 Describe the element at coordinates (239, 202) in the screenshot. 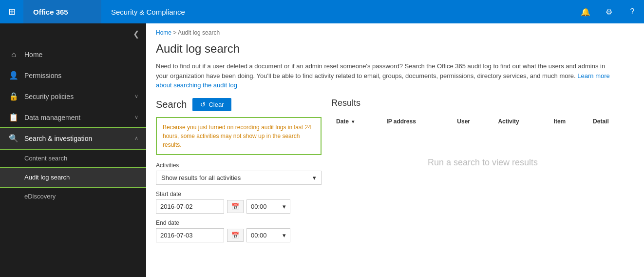

I see `start-date-group: Start date 📅 00:00 ▾` at that location.